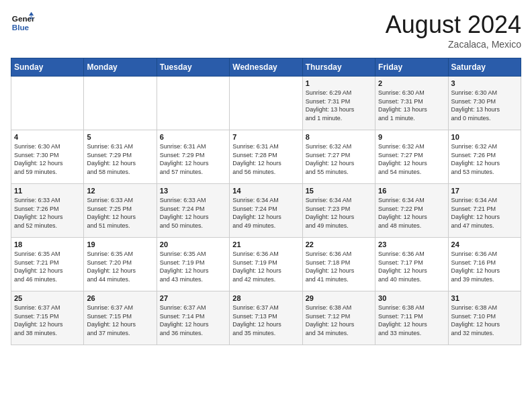 The height and width of the screenshot is (411, 532). I want to click on day-number: 12, so click(120, 191).